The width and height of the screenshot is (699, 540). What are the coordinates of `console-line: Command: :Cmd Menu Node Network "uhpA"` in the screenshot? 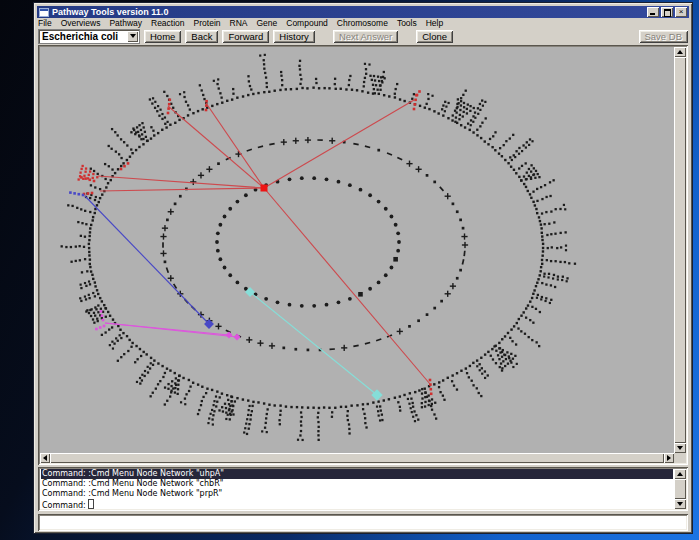 It's located at (357, 474).